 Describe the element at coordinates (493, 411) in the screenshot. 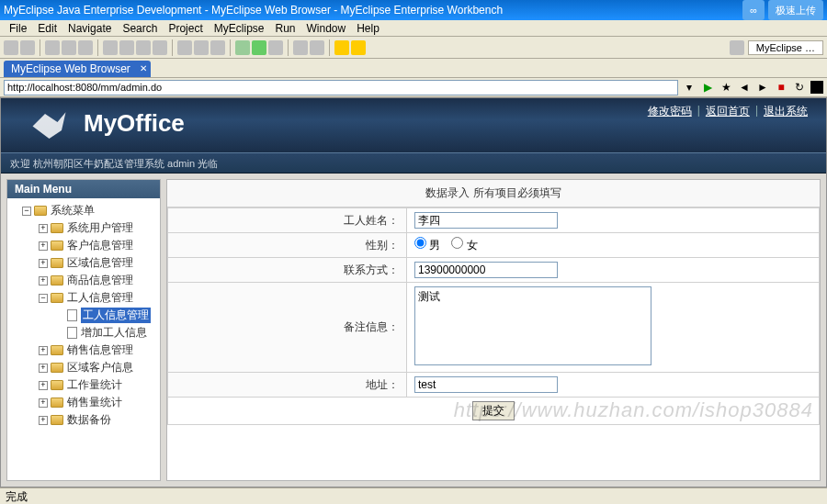

I see `submit-button: 提交` at that location.